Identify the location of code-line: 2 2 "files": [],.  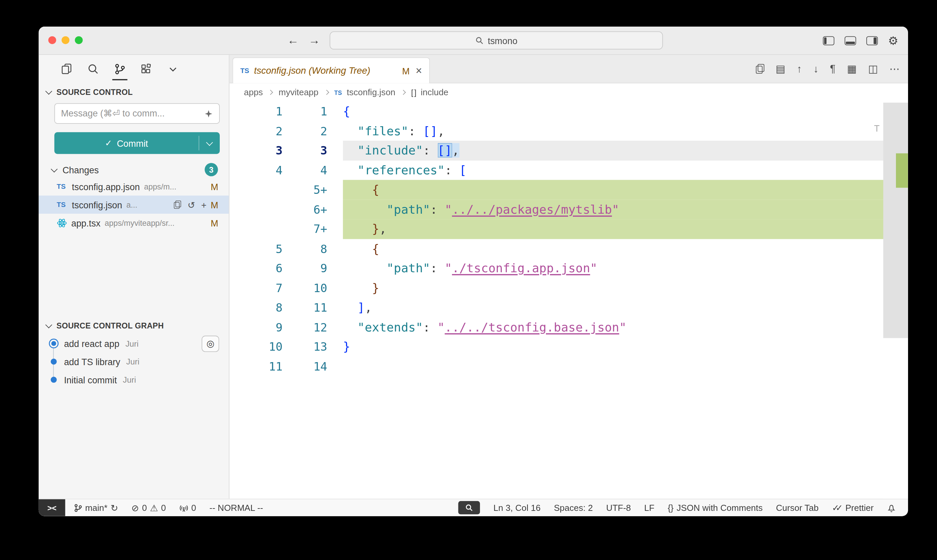
(569, 131).